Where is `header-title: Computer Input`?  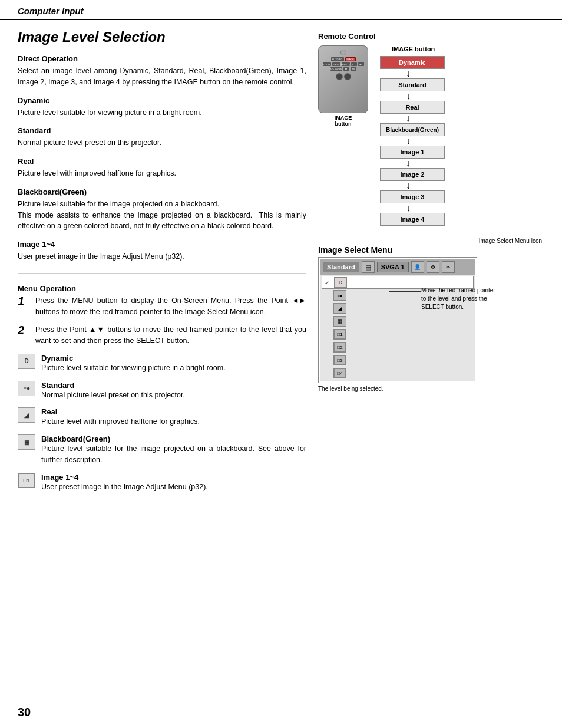 header-title: Computer Input is located at coordinates (51, 11).